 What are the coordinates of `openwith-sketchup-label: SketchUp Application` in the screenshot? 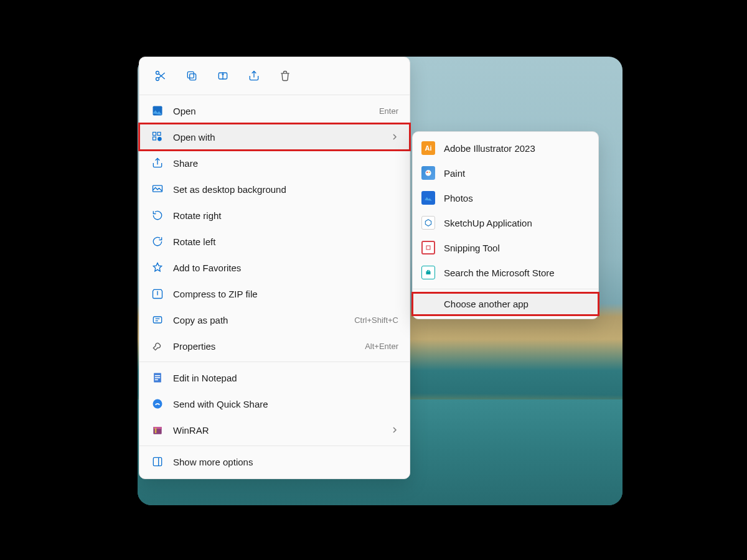 It's located at (516, 223).